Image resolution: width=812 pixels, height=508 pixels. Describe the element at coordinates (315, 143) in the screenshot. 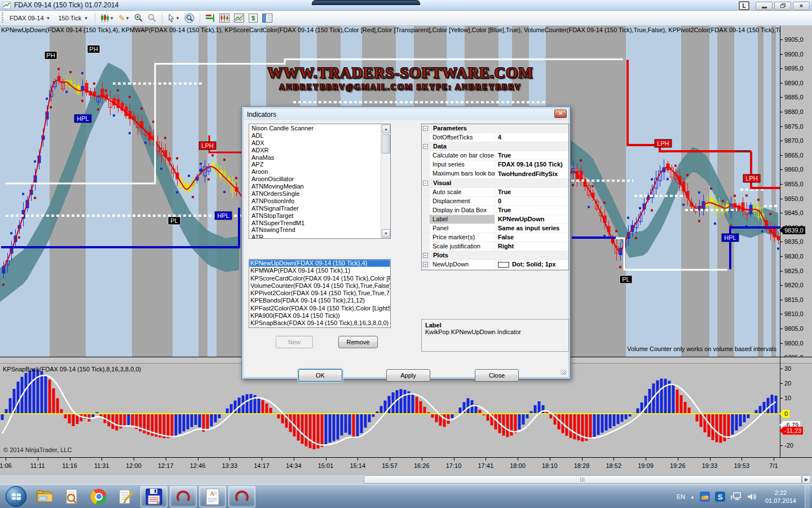

I see `indicator-list-item: ADX` at that location.